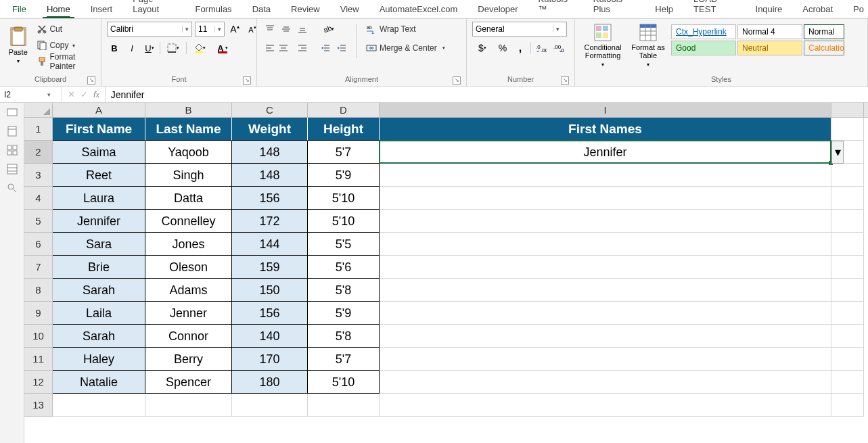 The width and height of the screenshot is (868, 443). What do you see at coordinates (12, 112) in the screenshot?
I see `gutter-normal-icon` at bounding box center [12, 112].